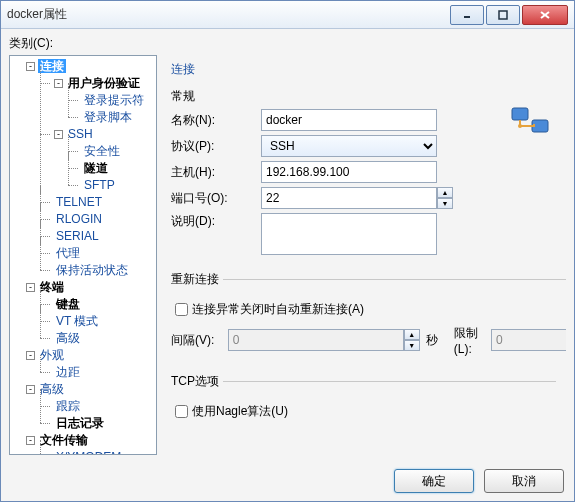  Describe the element at coordinates (445, 204) in the screenshot. I see `port-spin-down: ▼` at that location.